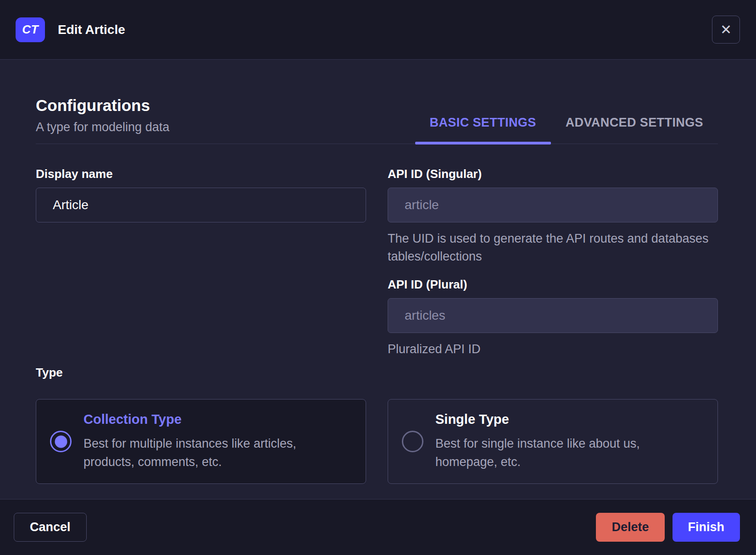 The image size is (756, 555). I want to click on delete-button: Delete, so click(630, 527).